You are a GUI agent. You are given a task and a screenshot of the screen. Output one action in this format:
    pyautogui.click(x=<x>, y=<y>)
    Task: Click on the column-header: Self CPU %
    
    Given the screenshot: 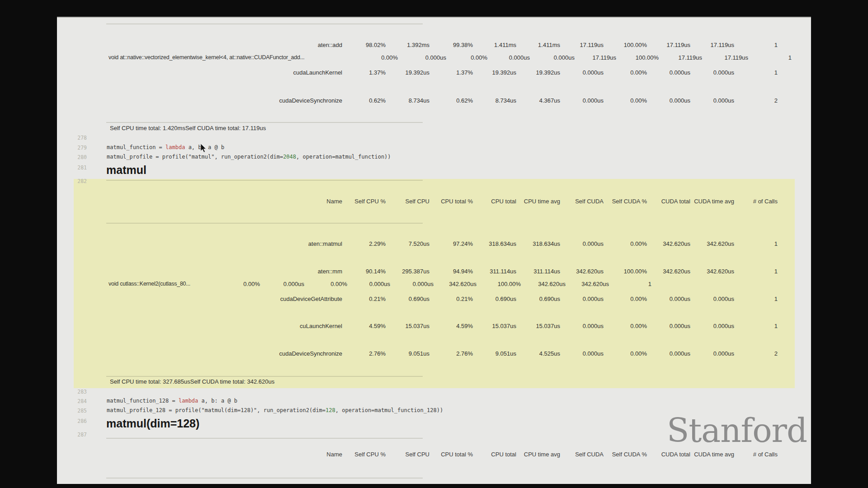 What is the action you would take?
    pyautogui.click(x=370, y=455)
    